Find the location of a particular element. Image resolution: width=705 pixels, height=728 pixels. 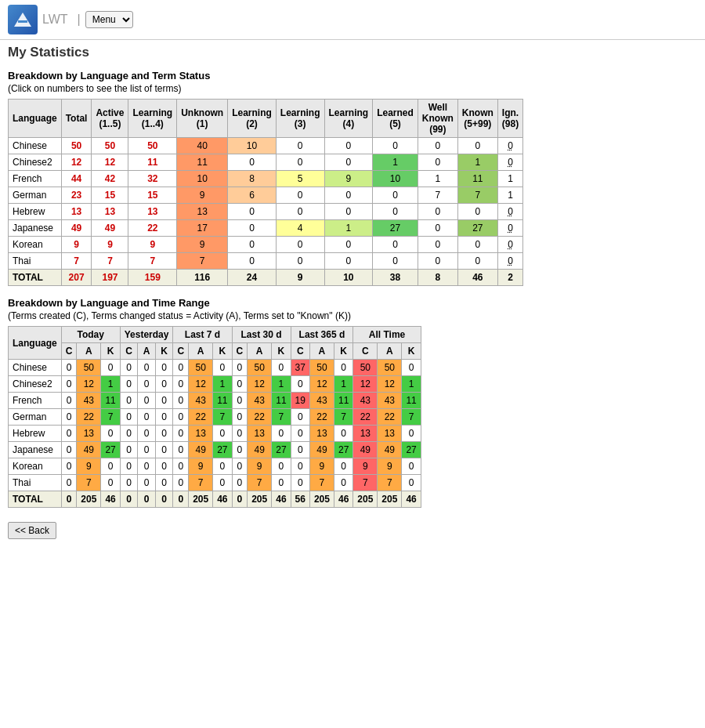

cell-last365-2: 27 is located at coordinates (343, 450).